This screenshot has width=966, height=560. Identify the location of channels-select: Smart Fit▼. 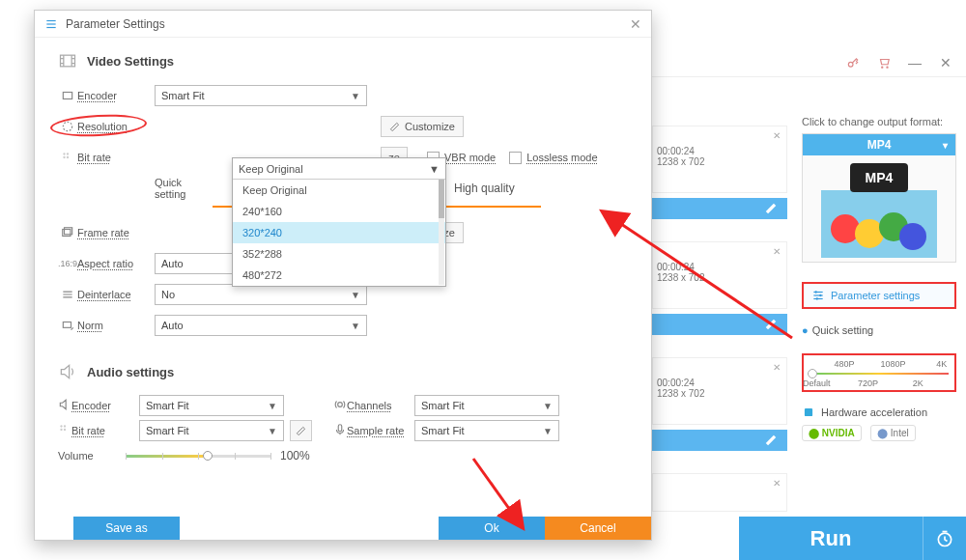
(487, 406).